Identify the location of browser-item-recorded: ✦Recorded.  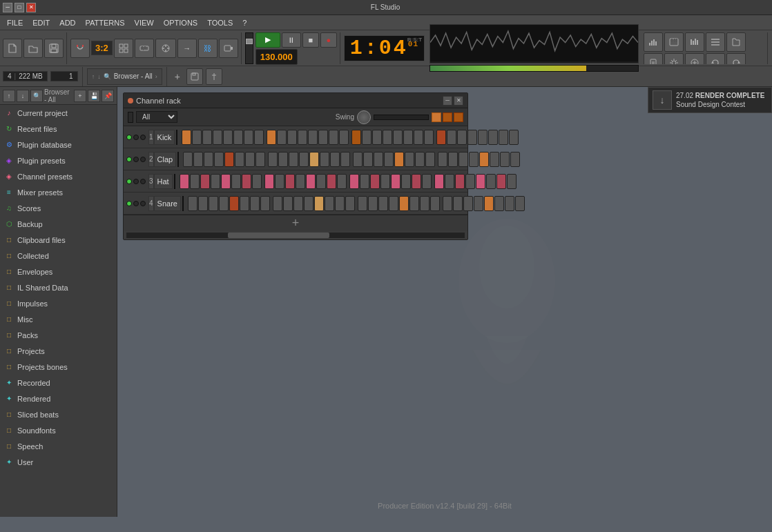
(58, 382).